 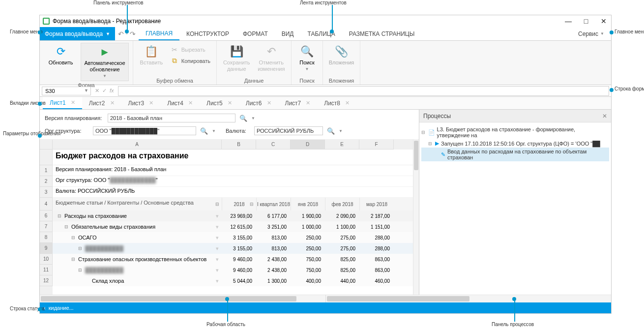 I want to click on data-row: ⊟Обязательные виды страхования▾12 615,00…, so click(x=233, y=227).